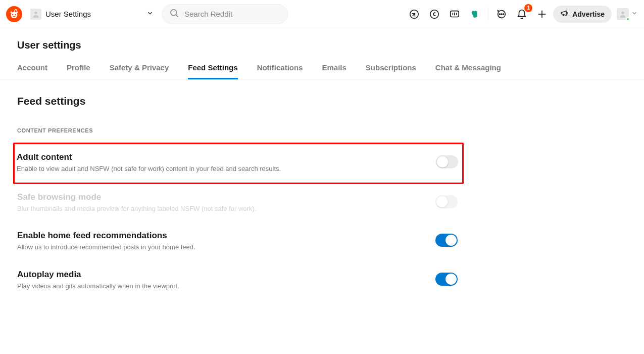  Describe the element at coordinates (334, 71) in the screenshot. I see `tab-emails: Emails` at that location.